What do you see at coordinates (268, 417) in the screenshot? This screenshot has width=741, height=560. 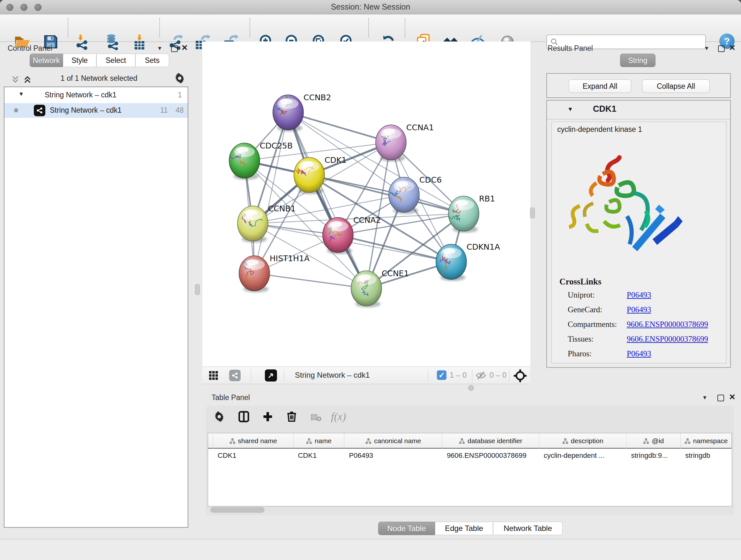 I see `add-column-plus-icon` at bounding box center [268, 417].